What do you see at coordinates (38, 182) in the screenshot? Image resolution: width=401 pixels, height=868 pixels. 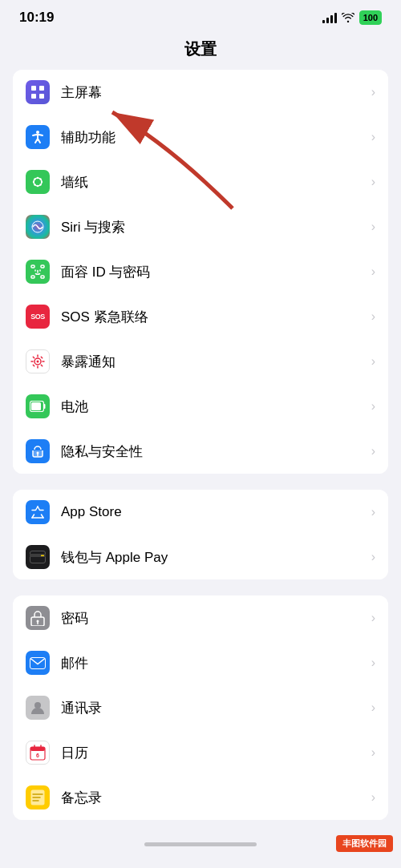 I see `wallpaper-icon` at bounding box center [38, 182].